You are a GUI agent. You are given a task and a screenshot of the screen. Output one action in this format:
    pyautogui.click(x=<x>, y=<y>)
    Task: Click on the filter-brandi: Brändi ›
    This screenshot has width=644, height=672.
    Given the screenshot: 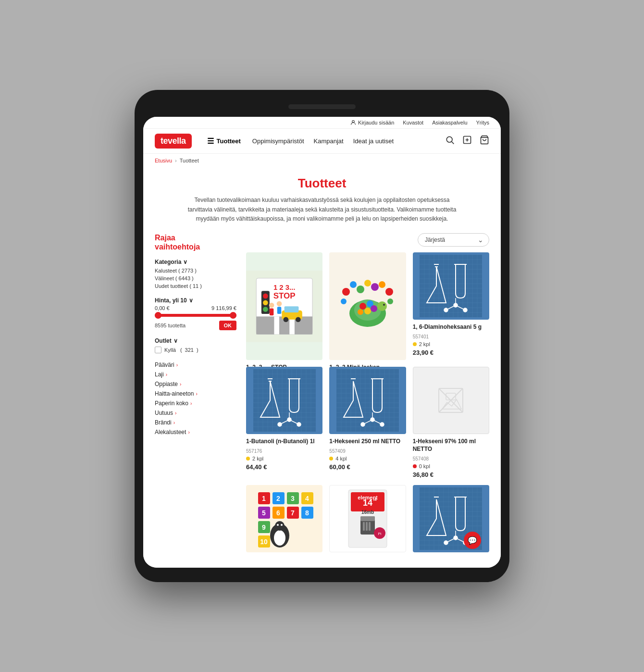 What is the action you would take?
    pyautogui.click(x=196, y=423)
    